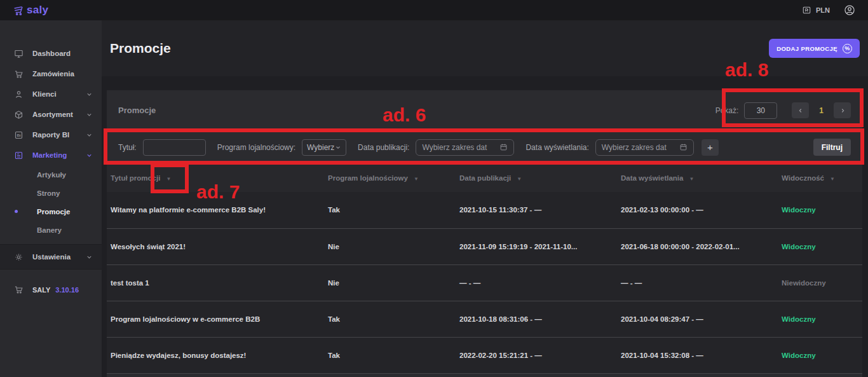 The width and height of the screenshot is (868, 377). Describe the element at coordinates (51, 135) in the screenshot. I see `sidebar-item-label: Raporty BI` at that location.